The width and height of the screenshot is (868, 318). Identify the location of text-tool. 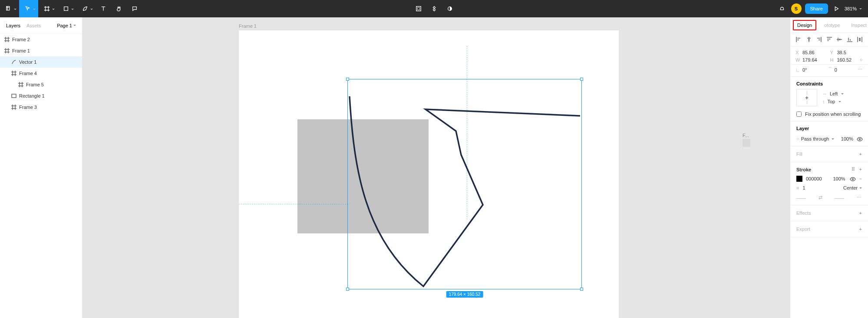
(103, 9).